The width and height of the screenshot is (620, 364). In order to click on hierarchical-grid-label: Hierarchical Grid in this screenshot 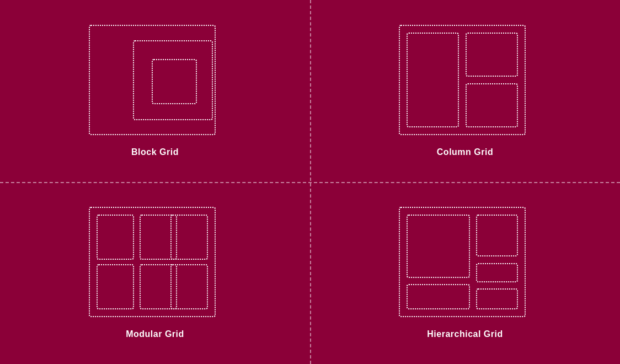, I will do `click(464, 334)`.